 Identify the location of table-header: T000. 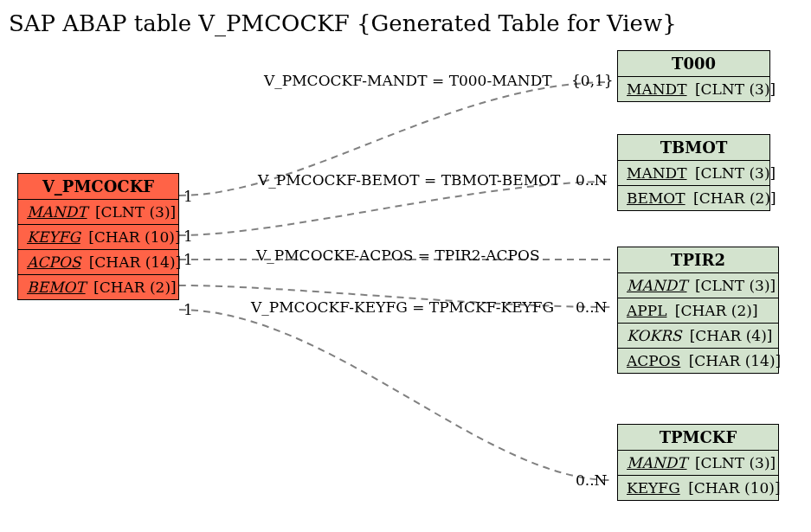
(694, 64).